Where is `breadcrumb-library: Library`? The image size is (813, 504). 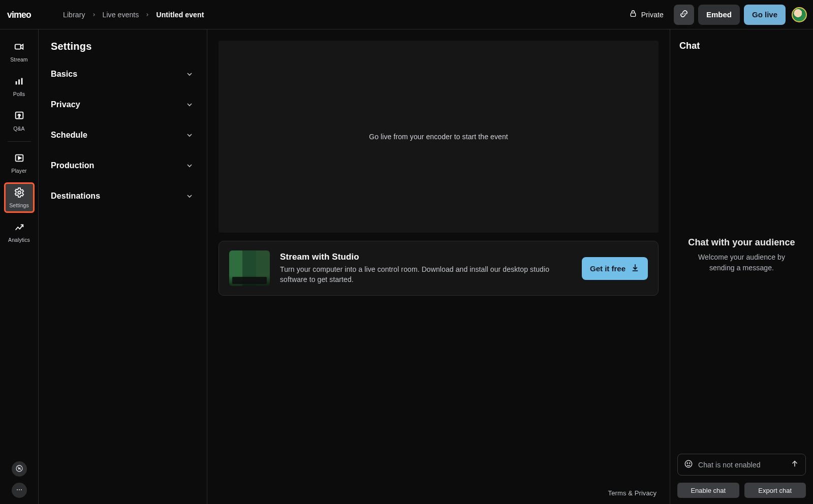 breadcrumb-library: Library is located at coordinates (74, 15).